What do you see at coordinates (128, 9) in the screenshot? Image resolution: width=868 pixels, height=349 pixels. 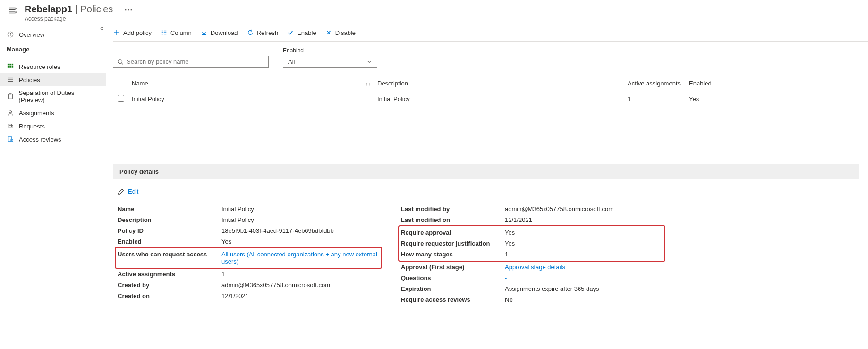 I see `more-actions-button: ⋯` at bounding box center [128, 9].